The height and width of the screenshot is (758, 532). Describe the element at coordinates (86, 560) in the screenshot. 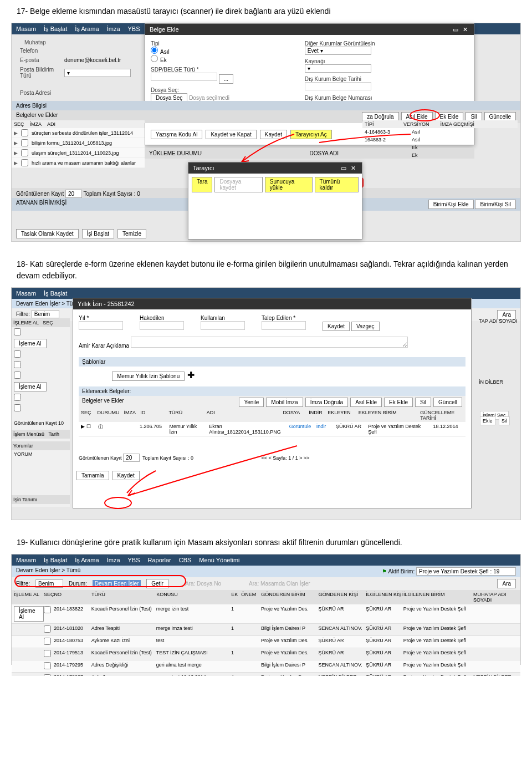

I see `menu-isarama-3: İş Arama` at that location.